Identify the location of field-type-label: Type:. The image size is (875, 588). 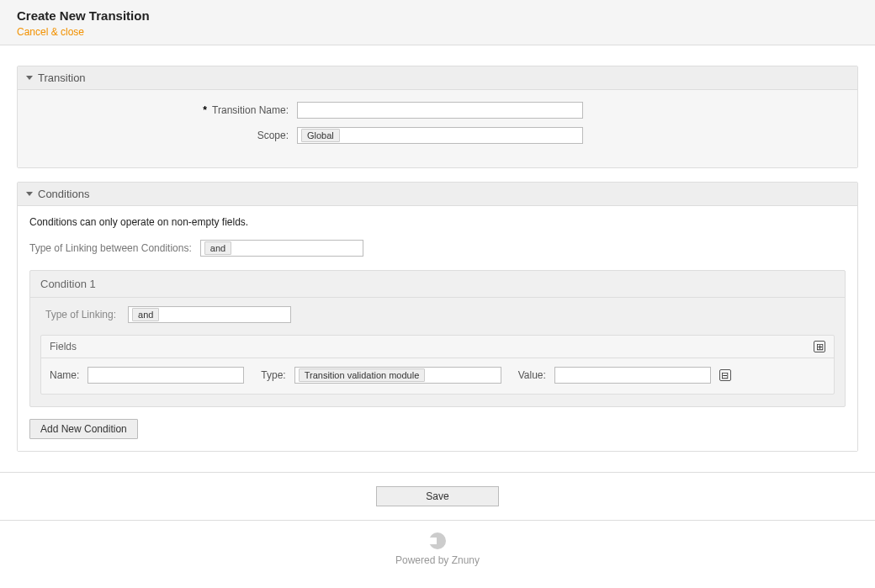
(273, 375).